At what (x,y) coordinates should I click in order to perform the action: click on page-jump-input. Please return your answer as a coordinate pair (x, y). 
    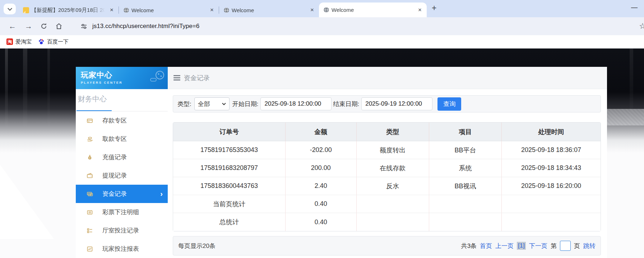
    Looking at the image, I should click on (565, 246).